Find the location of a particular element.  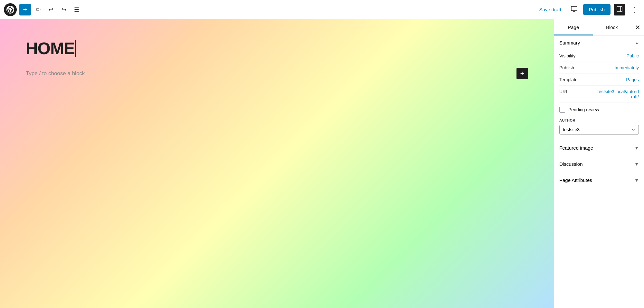

sidebar-toggle-button is located at coordinates (620, 10).